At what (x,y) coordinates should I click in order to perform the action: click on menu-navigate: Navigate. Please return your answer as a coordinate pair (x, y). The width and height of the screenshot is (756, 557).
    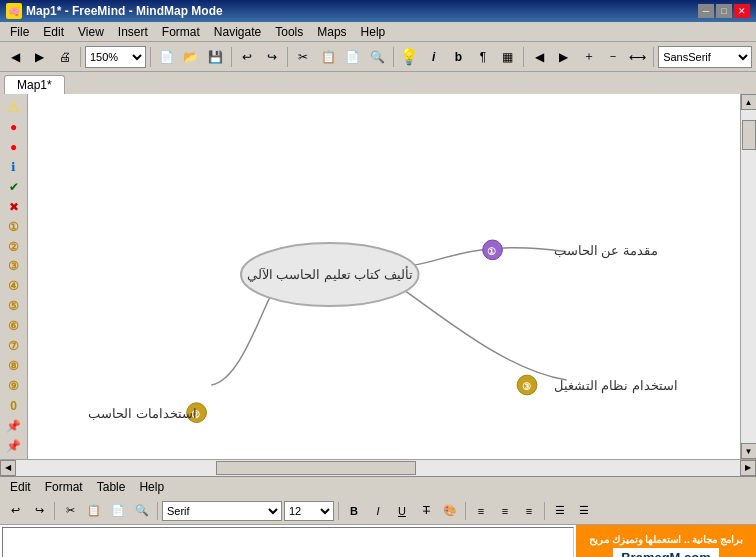
    Looking at the image, I should click on (238, 32).